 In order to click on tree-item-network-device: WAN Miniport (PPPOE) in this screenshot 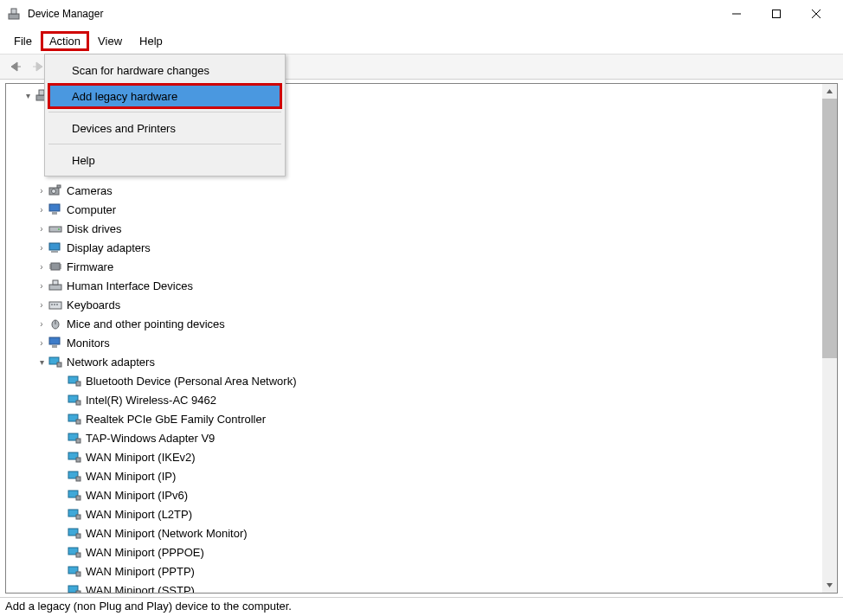, I will do `click(422, 552)`.